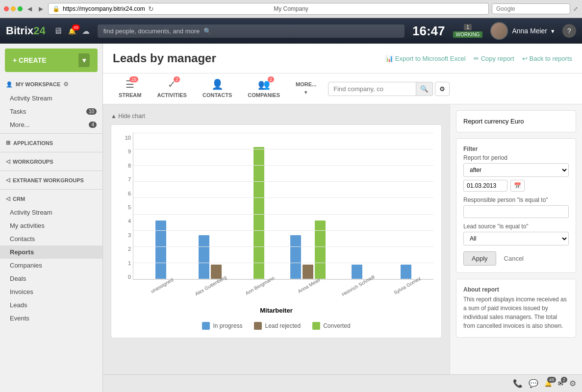  Describe the element at coordinates (531, 9) in the screenshot. I see `browser-search-input` at that location.